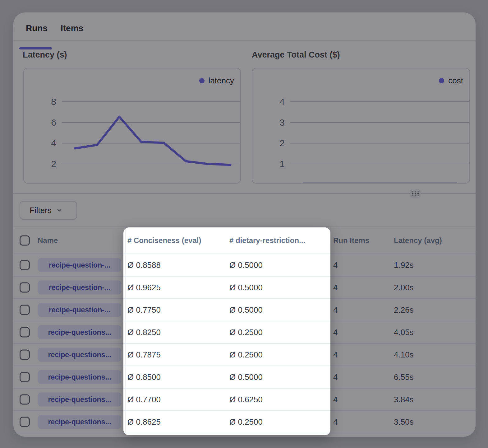 The height and width of the screenshot is (448, 488). Describe the element at coordinates (415, 194) in the screenshot. I see `drag-dots-icon` at that location.